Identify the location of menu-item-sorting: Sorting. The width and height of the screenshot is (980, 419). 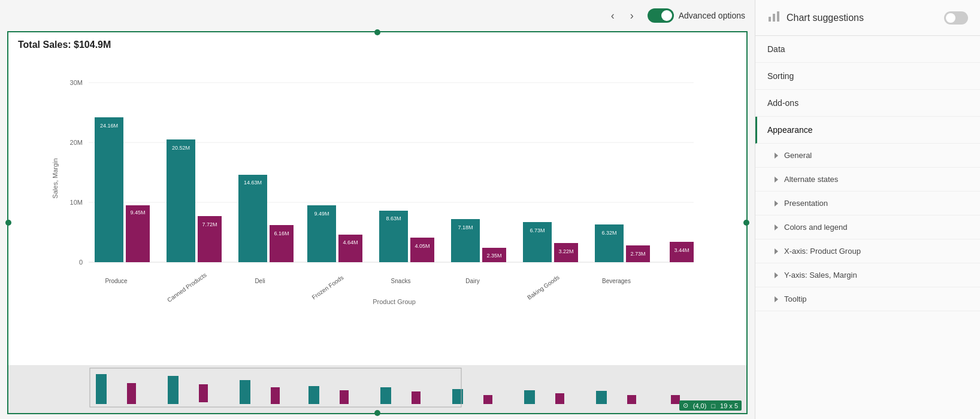
(867, 77).